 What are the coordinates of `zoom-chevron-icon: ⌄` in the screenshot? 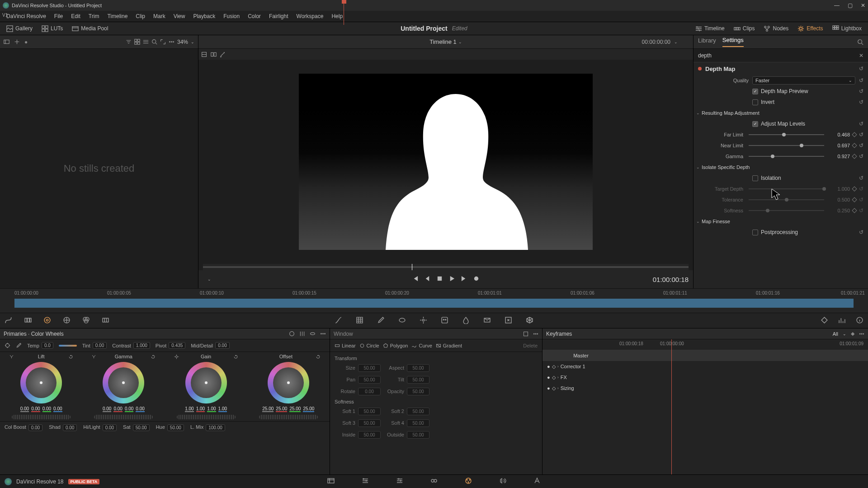 It's located at (193, 42).